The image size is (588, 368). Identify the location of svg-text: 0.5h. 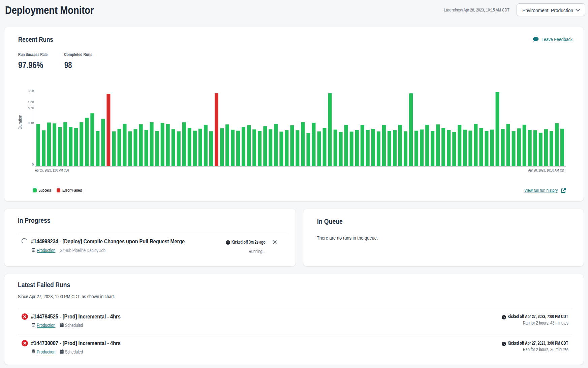
(31, 108).